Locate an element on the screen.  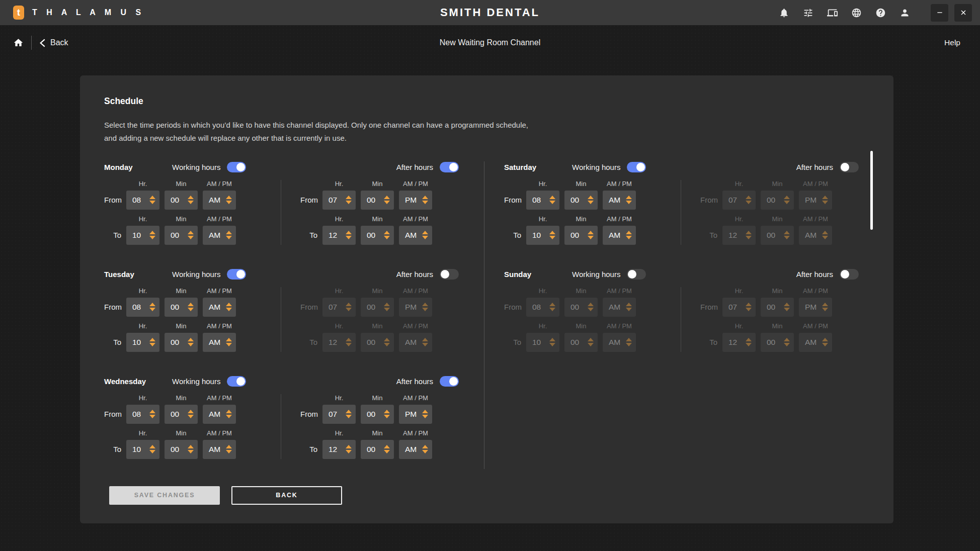
ampm-stepper: PM is located at coordinates (815, 200).